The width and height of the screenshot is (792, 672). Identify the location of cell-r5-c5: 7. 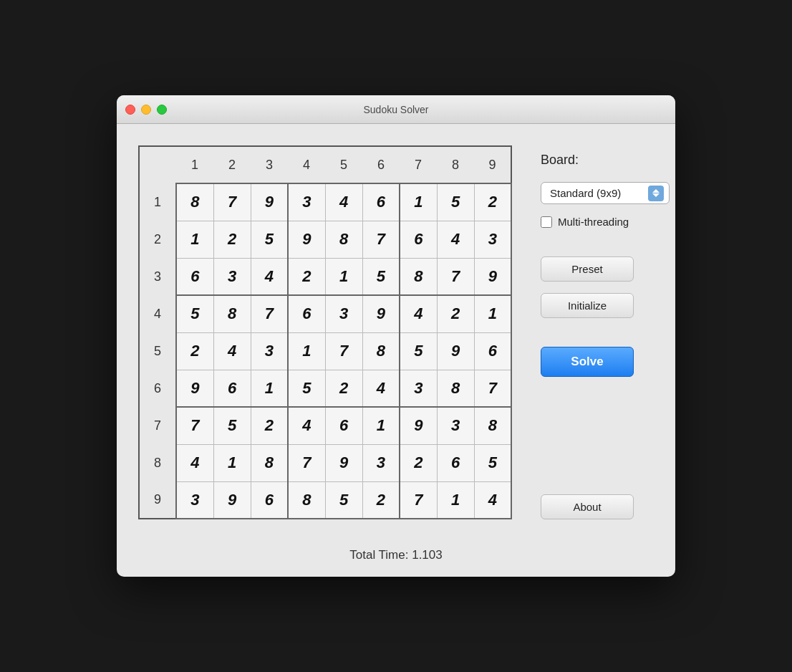
(344, 351).